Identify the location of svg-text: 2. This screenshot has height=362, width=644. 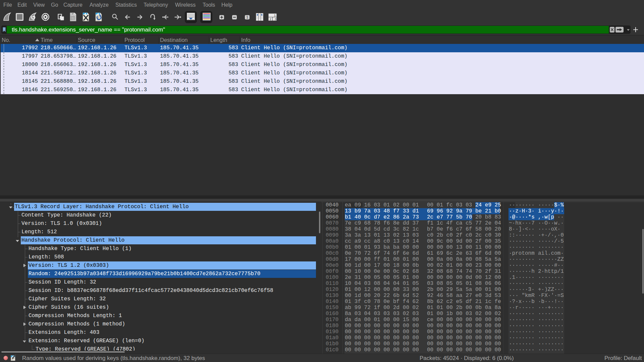
(270, 19).